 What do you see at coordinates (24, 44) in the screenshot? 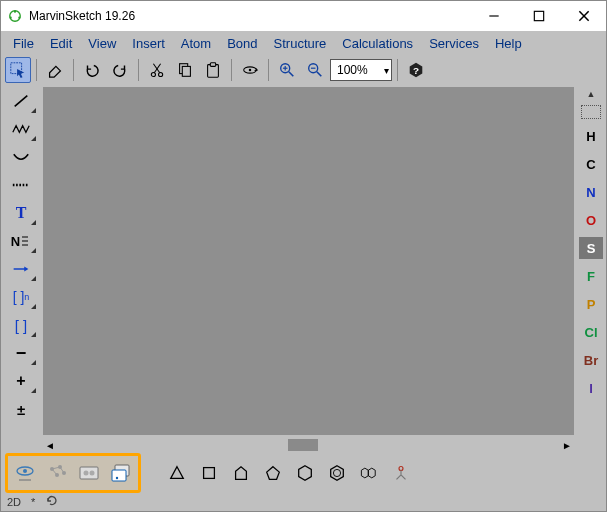
I see `menu-file: File` at bounding box center [24, 44].